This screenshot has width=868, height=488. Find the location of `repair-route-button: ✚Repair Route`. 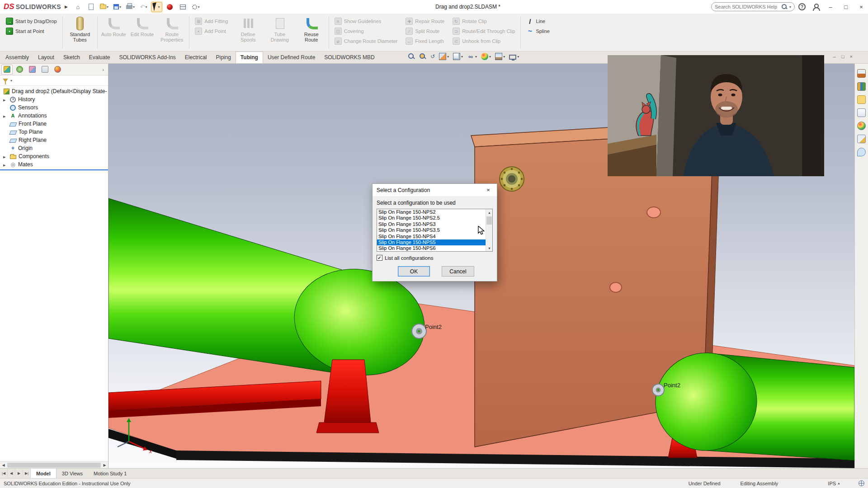

repair-route-button: ✚Repair Route is located at coordinates (425, 21).